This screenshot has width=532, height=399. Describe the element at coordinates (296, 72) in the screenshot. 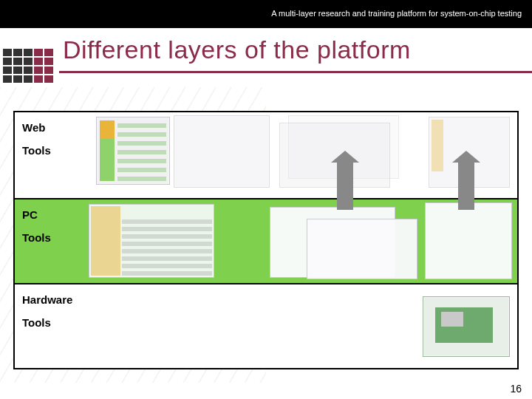

I see `title-underline` at that location.